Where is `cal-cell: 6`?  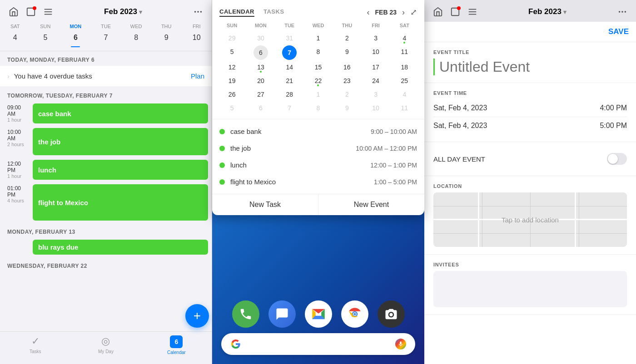
cal-cell: 6 is located at coordinates (261, 108).